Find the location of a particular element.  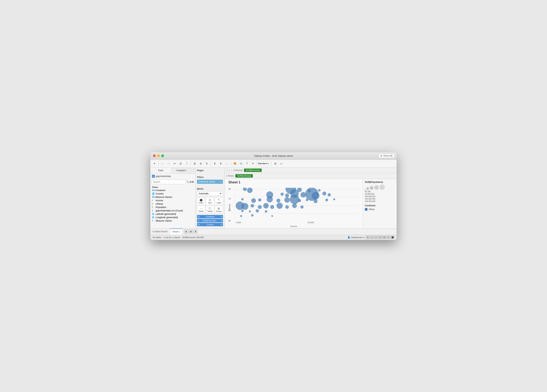

text-btn: T is located at coordinates (247, 163).